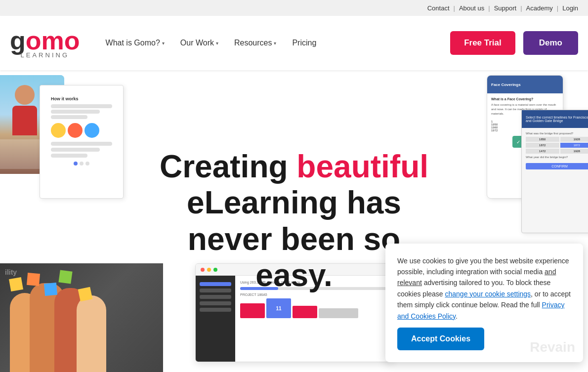  I want to click on nav-links: What is Gomo? ▾ Our Work ▾ Resources ▾ P…, so click(275, 43).